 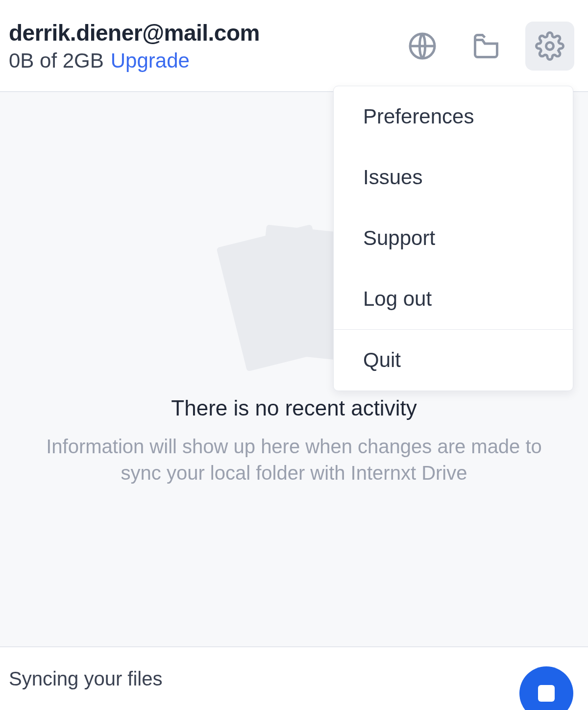 What do you see at coordinates (453, 299) in the screenshot?
I see `menu-item-logout: Log out` at bounding box center [453, 299].